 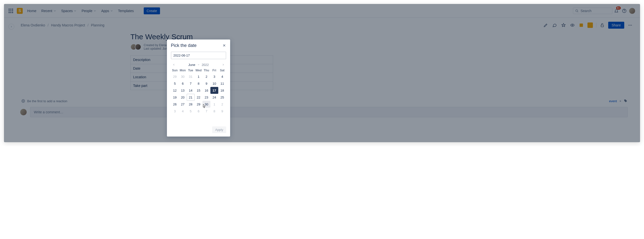 What do you see at coordinates (616, 11) in the screenshot?
I see `notifications-button: 9+` at bounding box center [616, 11].